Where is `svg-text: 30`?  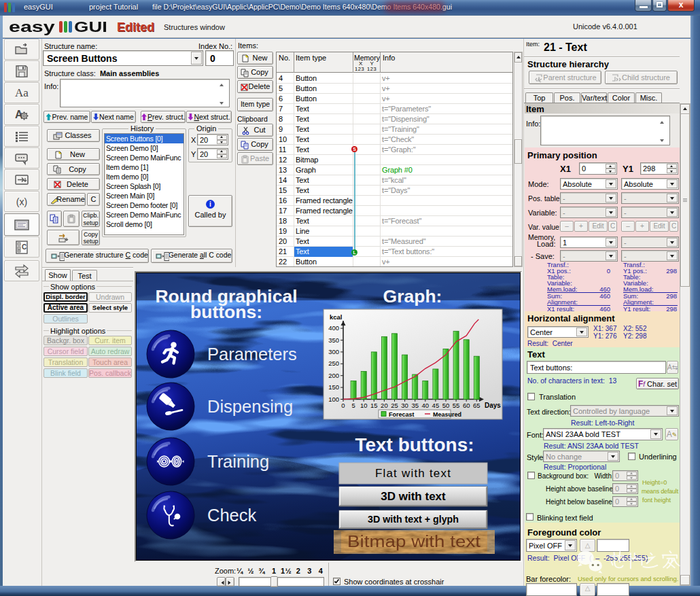 svg-text: 30 is located at coordinates (405, 405).